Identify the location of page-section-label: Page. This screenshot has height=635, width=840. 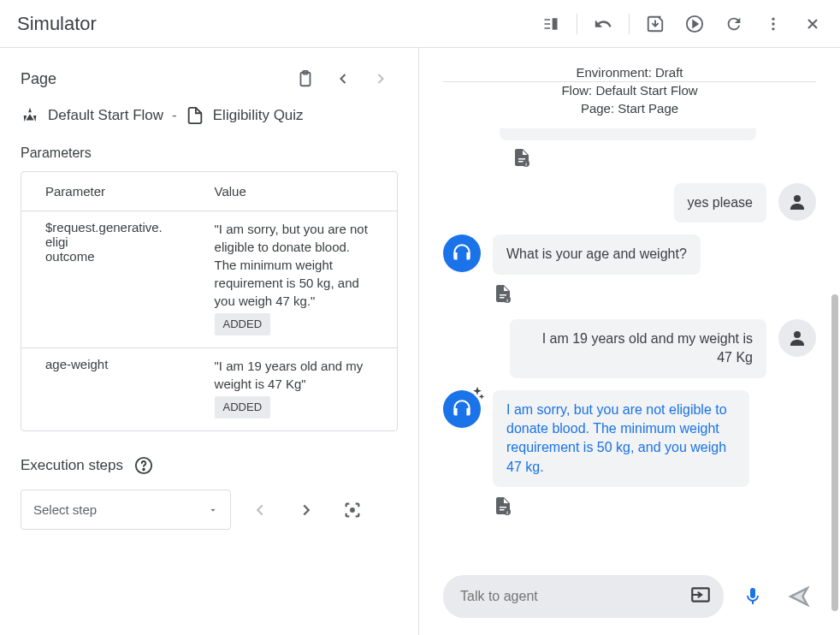
(38, 79).